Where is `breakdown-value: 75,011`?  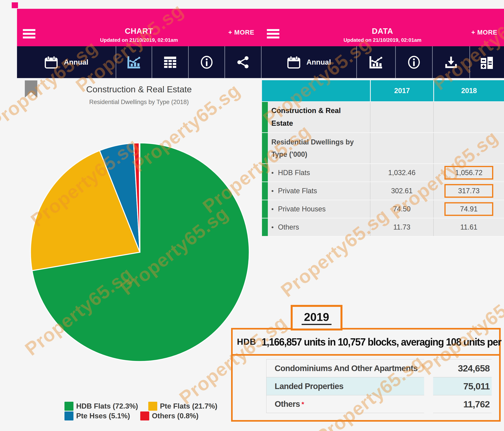
breakdown-value: 75,011 is located at coordinates (462, 386).